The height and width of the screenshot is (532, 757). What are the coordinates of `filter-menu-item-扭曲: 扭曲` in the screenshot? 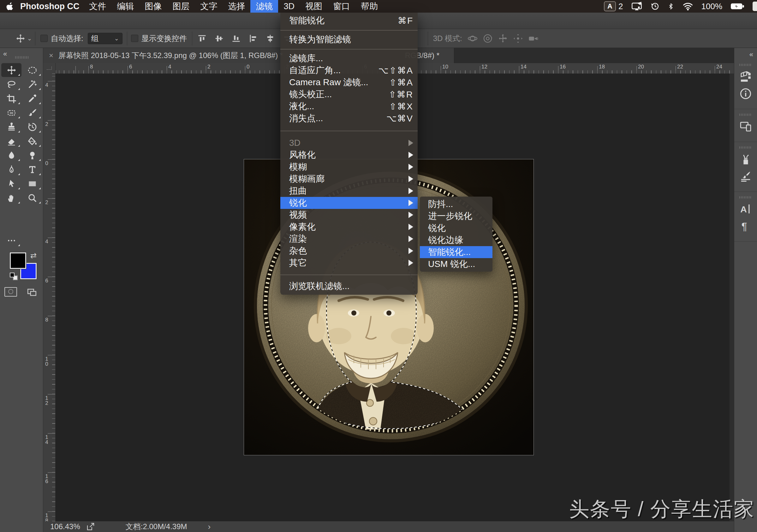 It's located at (349, 191).